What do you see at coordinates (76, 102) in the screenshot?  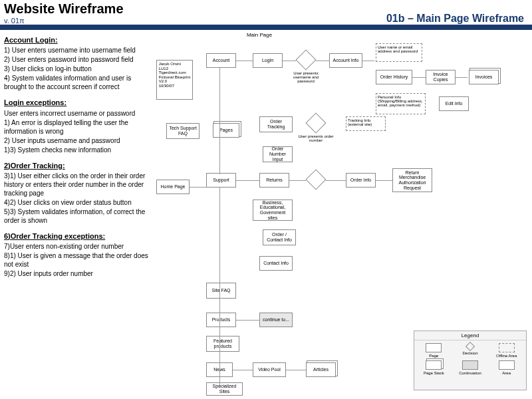 I see `section-title: Login exceptions:` at bounding box center [76, 102].